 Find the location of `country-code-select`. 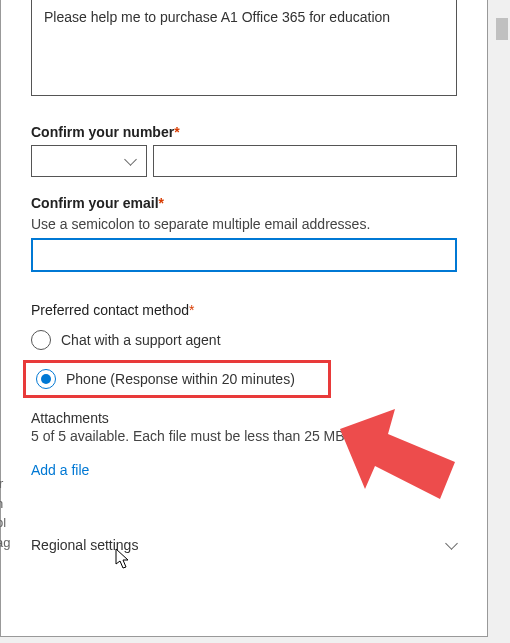

country-code-select is located at coordinates (89, 161).